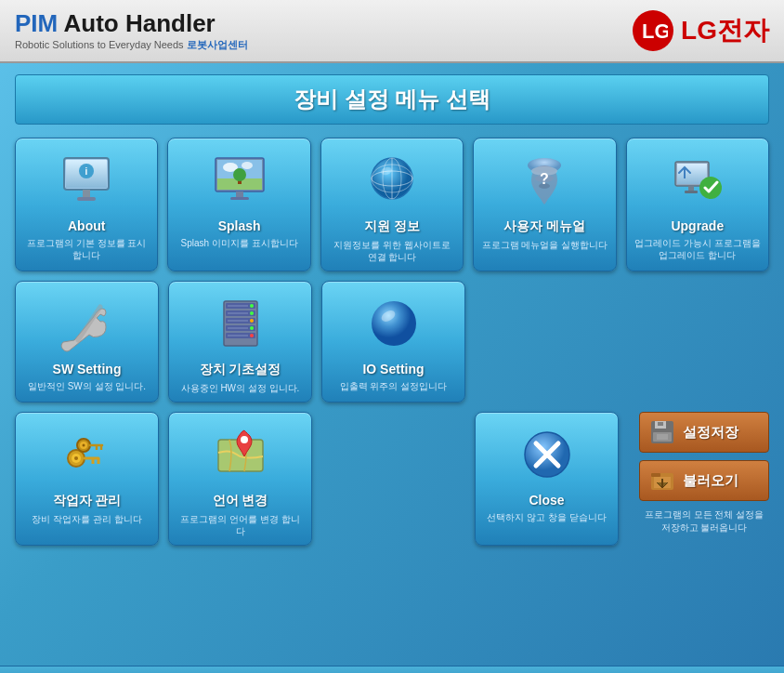  What do you see at coordinates (87, 369) in the screenshot?
I see `sw-title: SW Setting` at bounding box center [87, 369].